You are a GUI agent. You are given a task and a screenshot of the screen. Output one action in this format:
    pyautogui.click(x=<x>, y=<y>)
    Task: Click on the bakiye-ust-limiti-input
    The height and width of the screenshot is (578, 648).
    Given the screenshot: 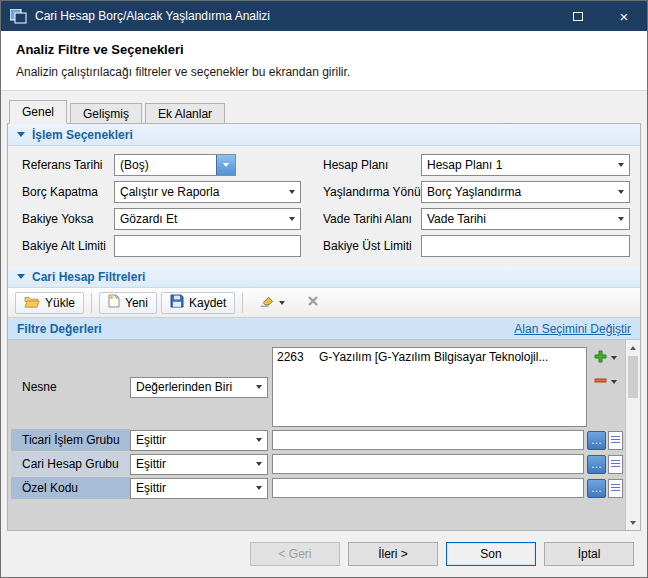 What is the action you would take?
    pyautogui.click(x=526, y=246)
    